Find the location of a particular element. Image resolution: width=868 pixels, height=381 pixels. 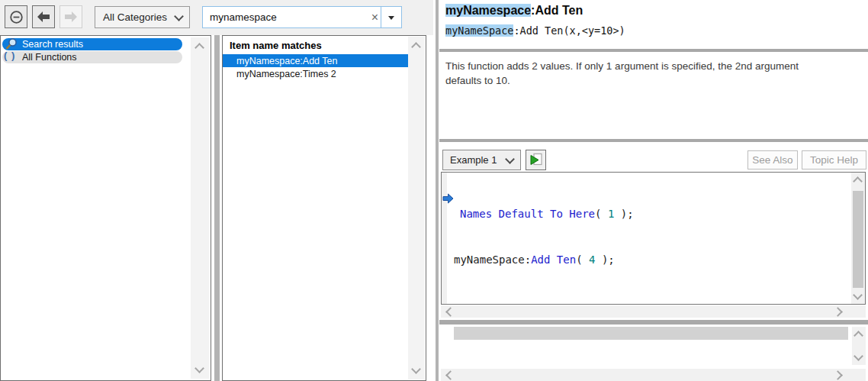

matches-header: Item name matches is located at coordinates (276, 46).